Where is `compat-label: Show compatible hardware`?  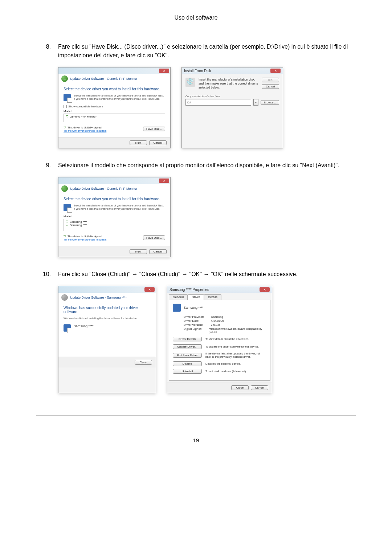 compat-label: Show compatible hardware is located at coordinates (86, 107).